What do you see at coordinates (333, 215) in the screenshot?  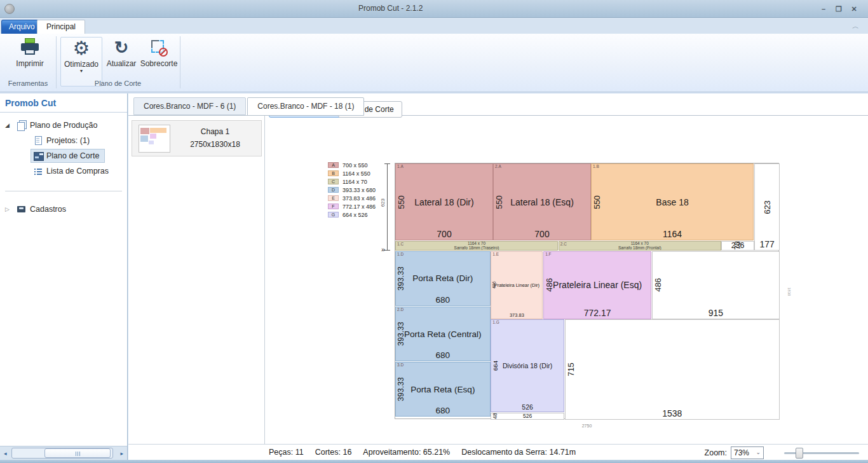 I see `legend-swatch-G: G` at bounding box center [333, 215].